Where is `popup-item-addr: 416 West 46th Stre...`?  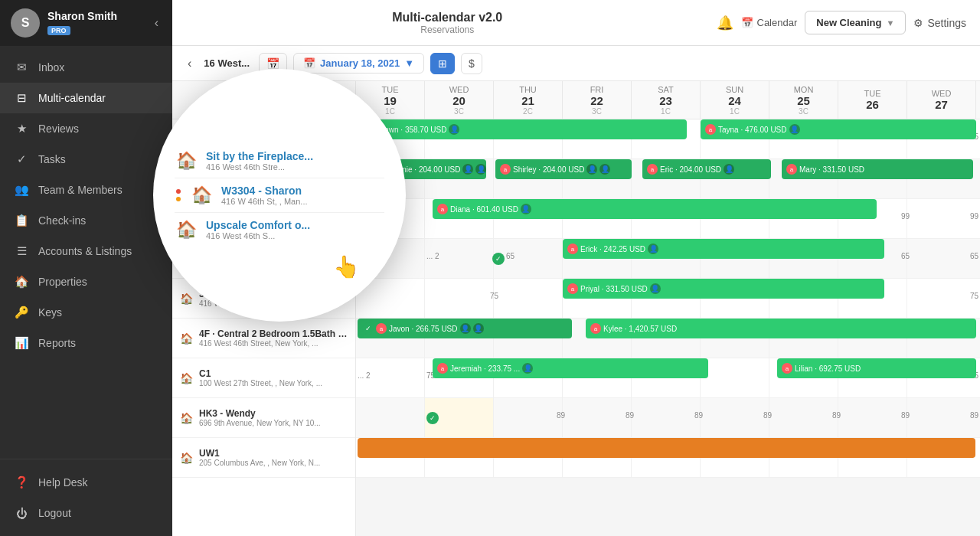
popup-item-addr: 416 West 46th Stre... is located at coordinates (294, 167).